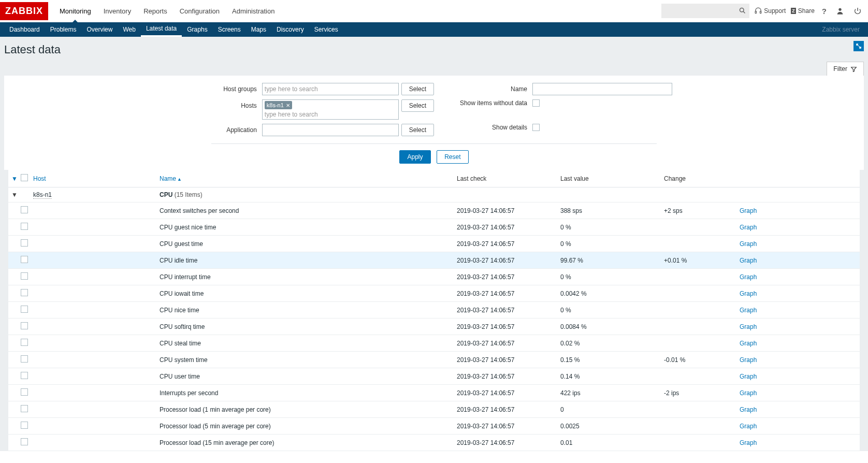 This screenshot has height=463, width=868. Describe the element at coordinates (197, 30) in the screenshot. I see `subnav-item-graphs: Graphs` at that location.